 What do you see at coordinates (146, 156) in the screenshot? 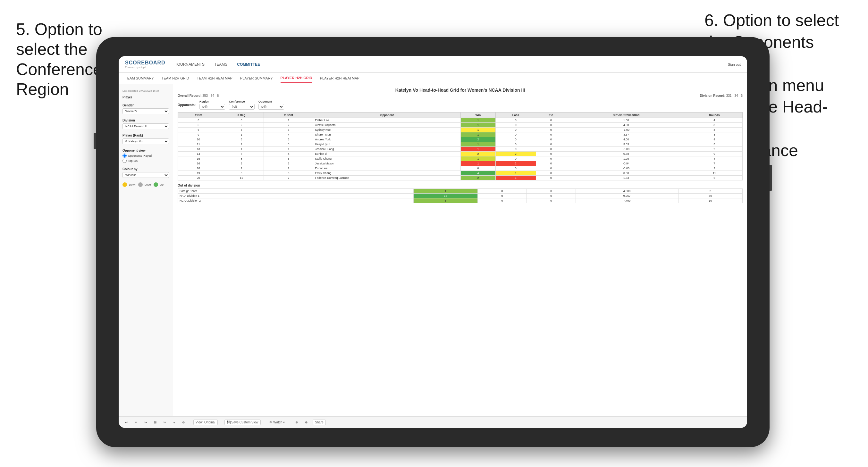
I see `sidebar-radio-opponents-played: Opponents Played` at bounding box center [146, 156].